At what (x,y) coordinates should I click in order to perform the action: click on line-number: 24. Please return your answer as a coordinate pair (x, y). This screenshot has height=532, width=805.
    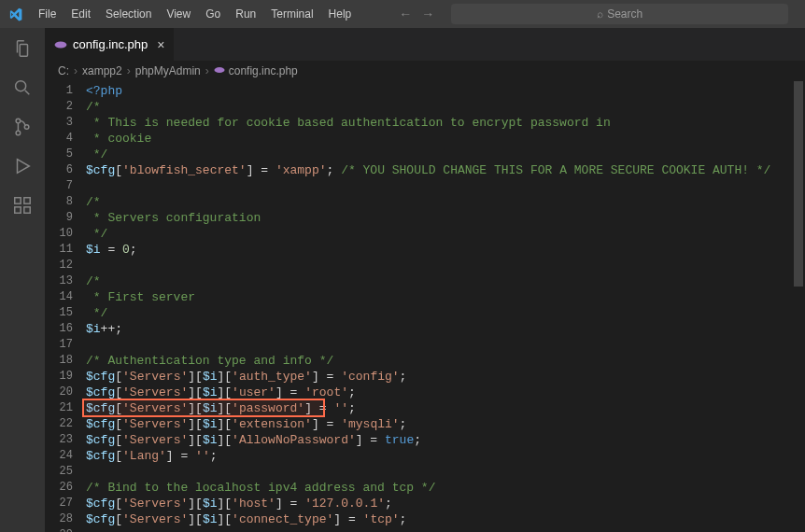
    Looking at the image, I should click on (59, 455).